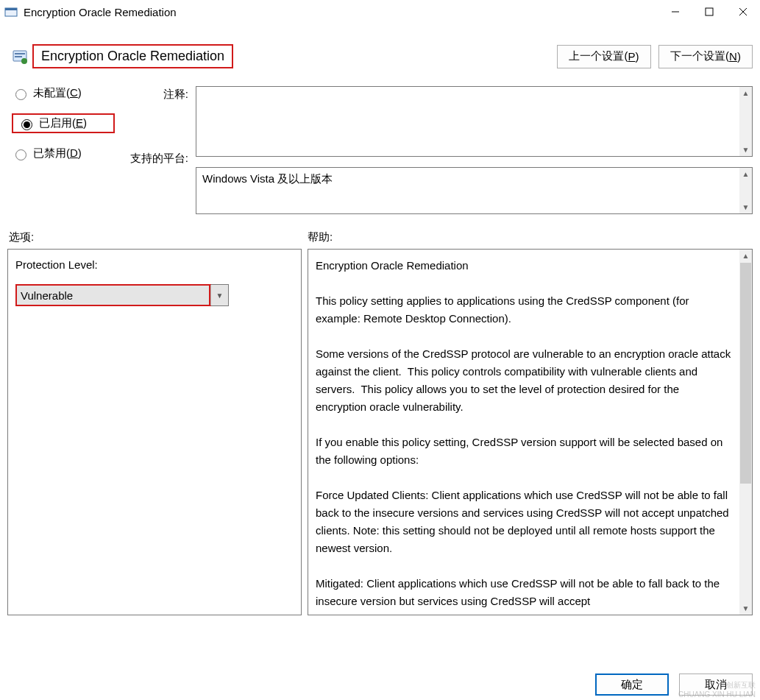 This screenshot has height=700, width=760. Describe the element at coordinates (743, 12) in the screenshot. I see `close-button` at that location.